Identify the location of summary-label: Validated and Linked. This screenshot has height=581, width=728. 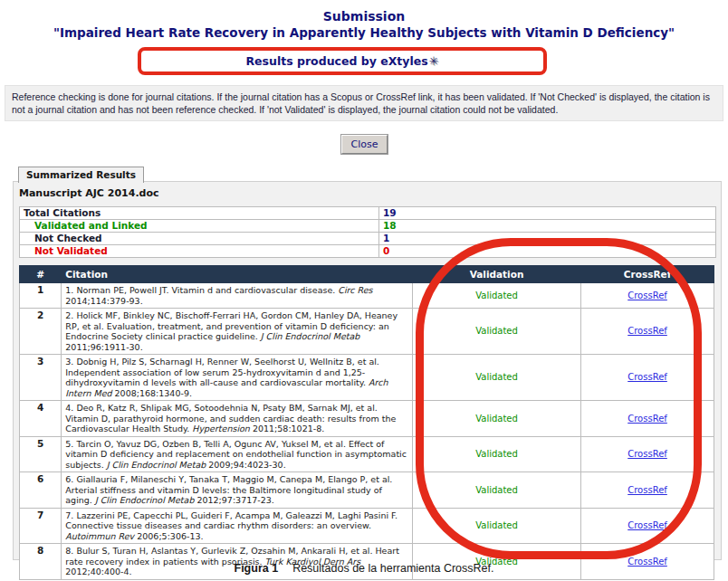
(199, 226).